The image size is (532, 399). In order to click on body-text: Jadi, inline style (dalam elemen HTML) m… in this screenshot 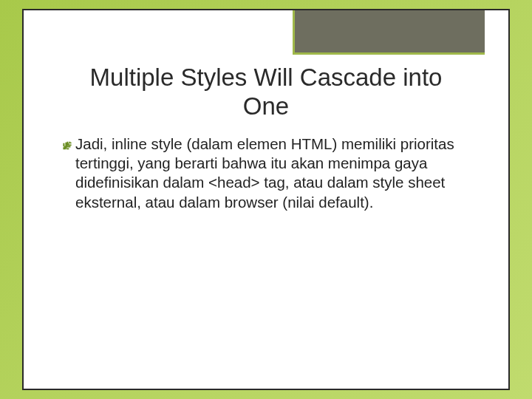, I will do `click(272, 173)`.